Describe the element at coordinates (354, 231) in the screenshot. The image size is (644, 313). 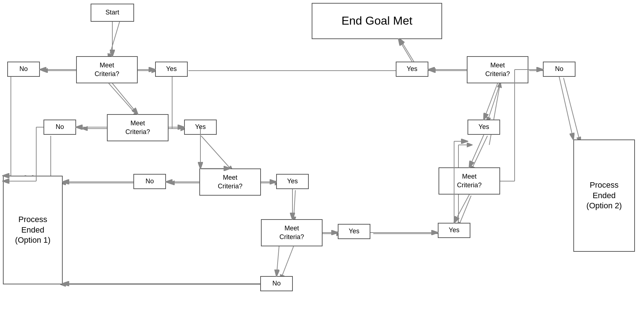
I see `yes4-node: Yes` at that location.